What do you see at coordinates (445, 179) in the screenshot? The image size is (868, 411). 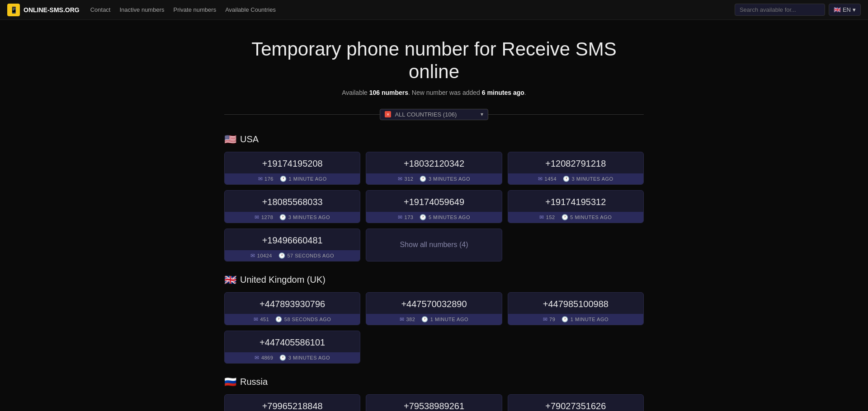 I see `time-item-0-1: 🕐 3 MINUTES AGO` at bounding box center [445, 179].